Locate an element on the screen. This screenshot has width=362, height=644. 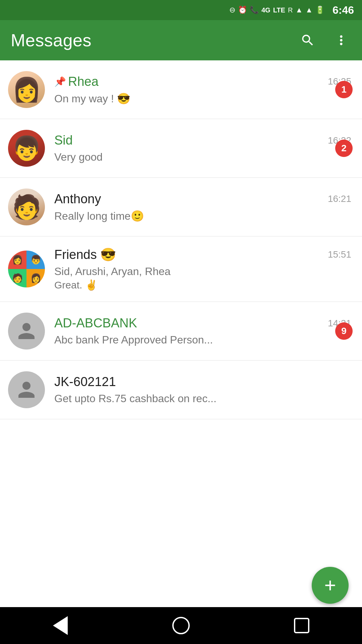
signal-icon: ▲ is located at coordinates (299, 10).